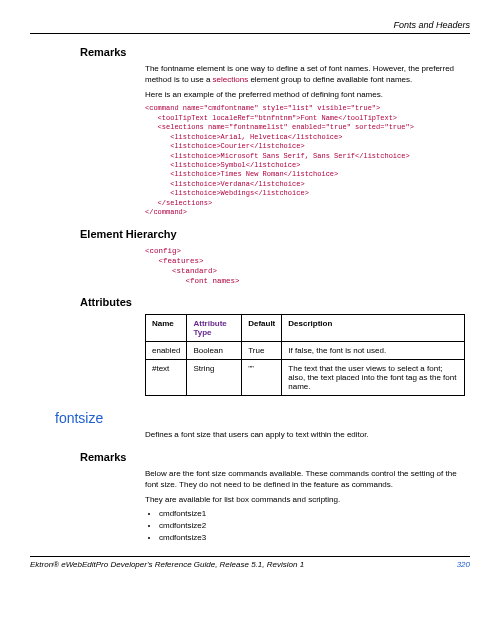 This screenshot has width=500, height=633. What do you see at coordinates (305, 355) in the screenshot?
I see `attributes-table: Name Attribute Type Default Description …` at bounding box center [305, 355].